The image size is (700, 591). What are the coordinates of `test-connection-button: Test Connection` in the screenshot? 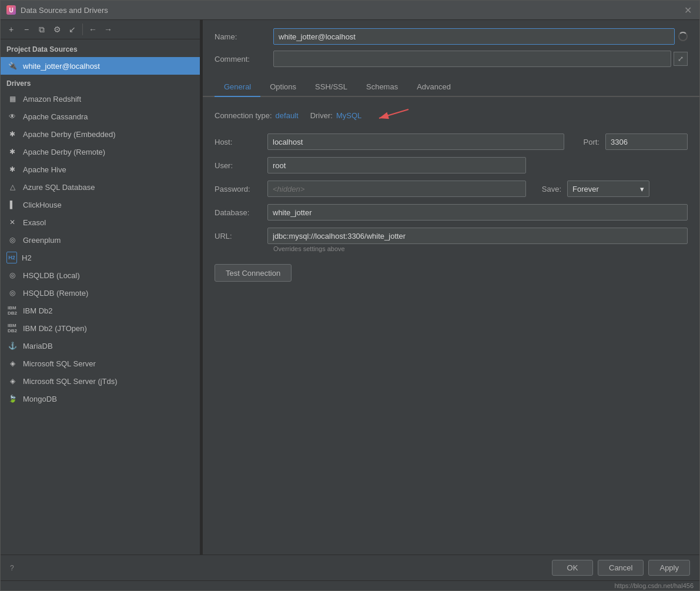 It's located at (253, 273).